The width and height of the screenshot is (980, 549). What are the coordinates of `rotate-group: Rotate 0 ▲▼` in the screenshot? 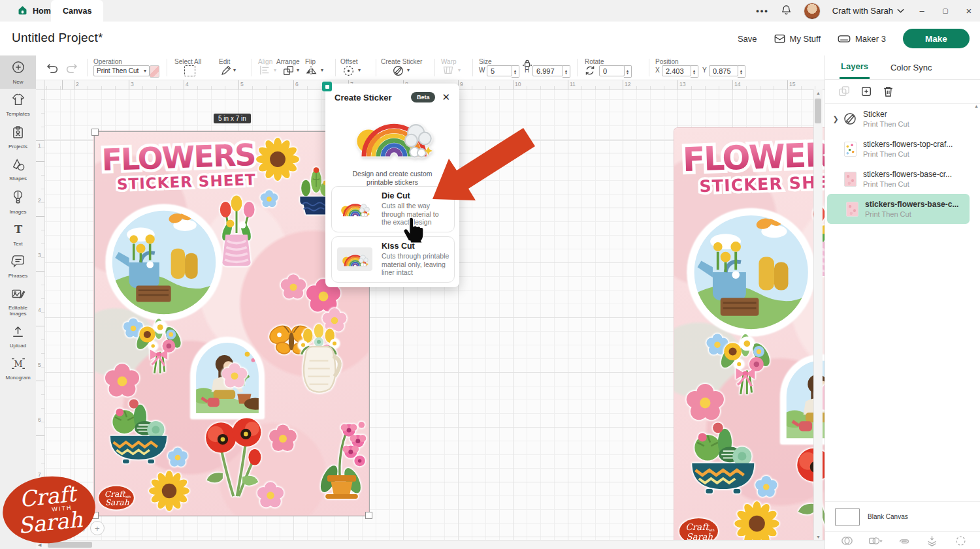 It's located at (621, 68).